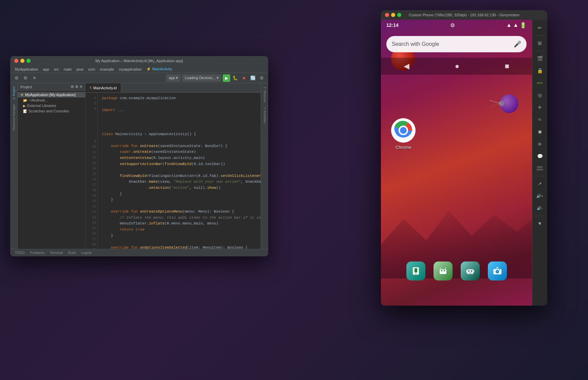 This screenshot has width=588, height=380. What do you see at coordinates (80, 69) in the screenshot?
I see `menu-java: java` at bounding box center [80, 69].